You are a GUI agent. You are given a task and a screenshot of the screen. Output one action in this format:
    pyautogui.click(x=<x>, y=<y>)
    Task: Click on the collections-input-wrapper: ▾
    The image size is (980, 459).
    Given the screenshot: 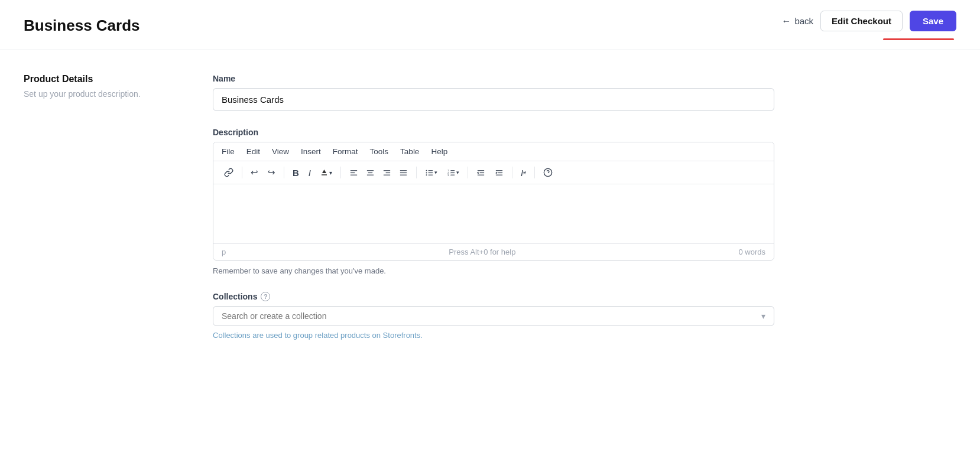 What is the action you would take?
    pyautogui.click(x=494, y=316)
    